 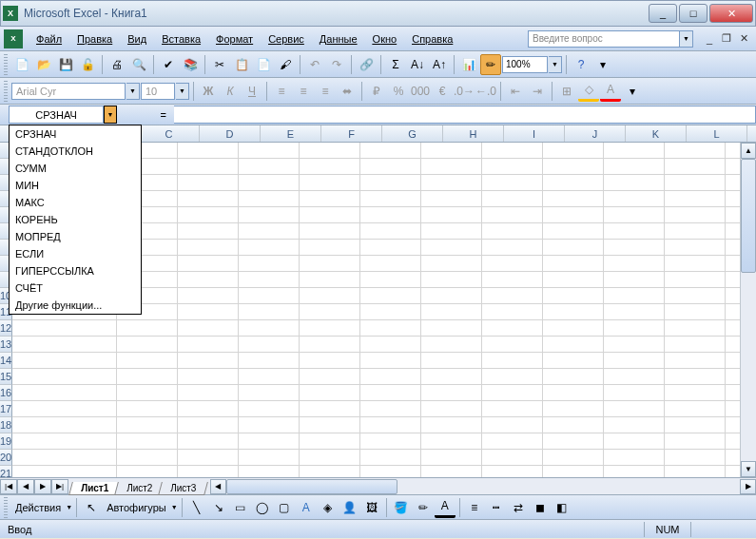 I want to click on undo-button: ↶, so click(x=315, y=65).